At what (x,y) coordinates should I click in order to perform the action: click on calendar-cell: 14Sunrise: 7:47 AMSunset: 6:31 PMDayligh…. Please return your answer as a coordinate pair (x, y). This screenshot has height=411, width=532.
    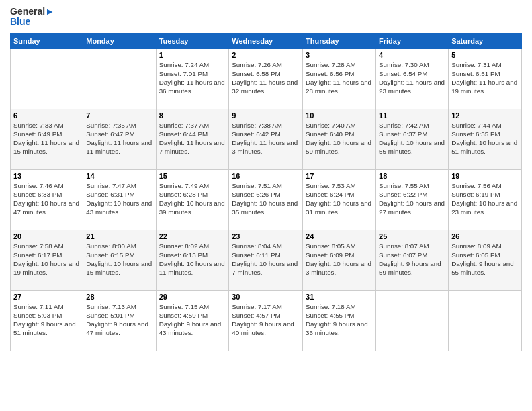
    Looking at the image, I should click on (120, 199).